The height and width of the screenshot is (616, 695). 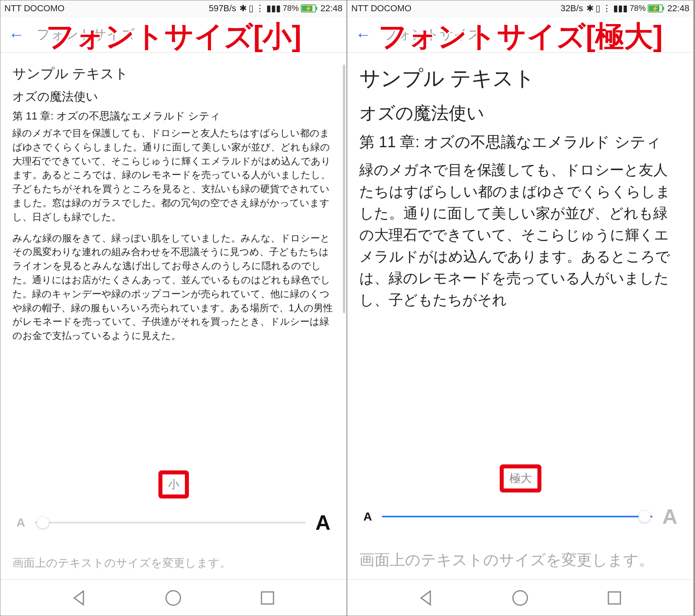 I want to click on font-size-controls: 極大 A A, so click(x=521, y=503).